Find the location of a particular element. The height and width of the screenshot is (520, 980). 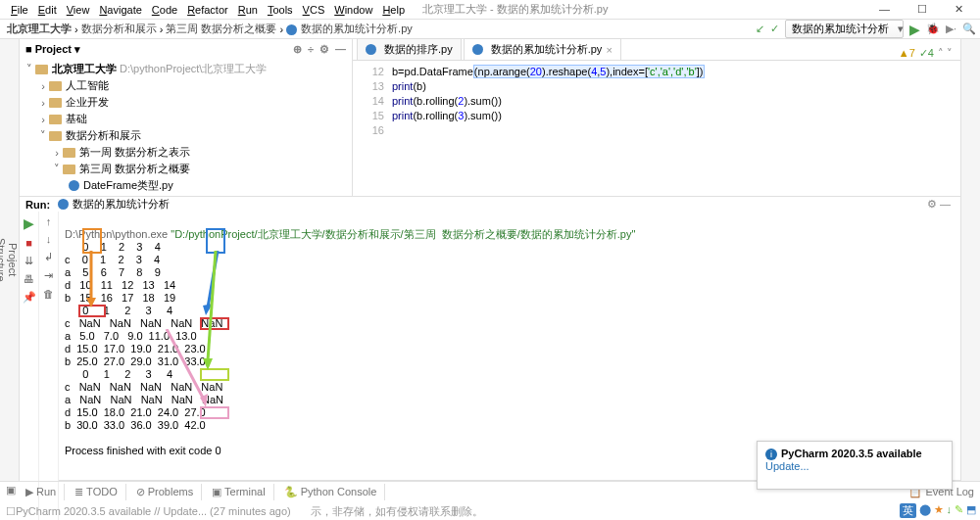

tray-icon-5: ⬒ is located at coordinates (971, 511).